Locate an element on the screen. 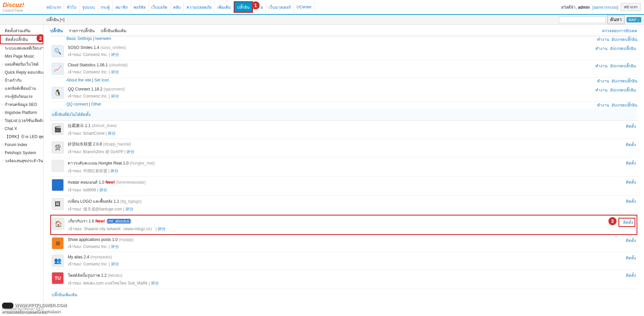 The height and width of the screenshot is (316, 644). sidebar-item-2: ระบบแสดงผลที่เรียบง่าย is located at coordinates (21, 48).